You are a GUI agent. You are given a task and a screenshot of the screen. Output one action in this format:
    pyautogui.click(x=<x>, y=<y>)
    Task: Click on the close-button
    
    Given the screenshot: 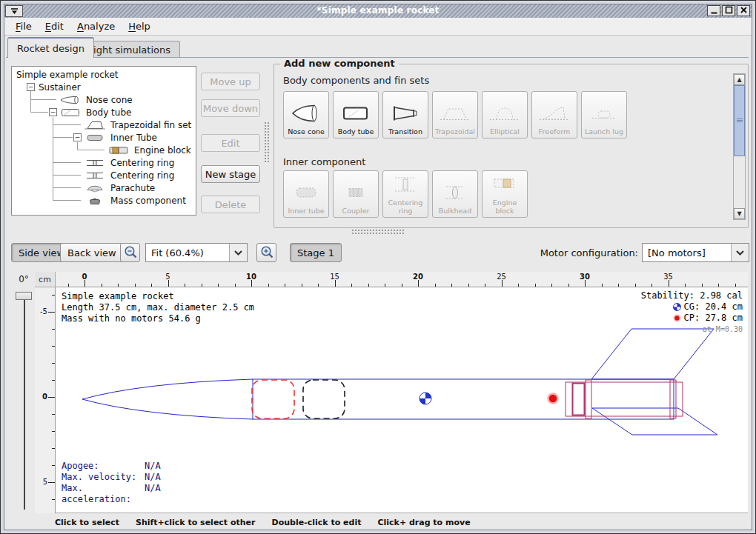 What is the action you would take?
    pyautogui.click(x=743, y=10)
    